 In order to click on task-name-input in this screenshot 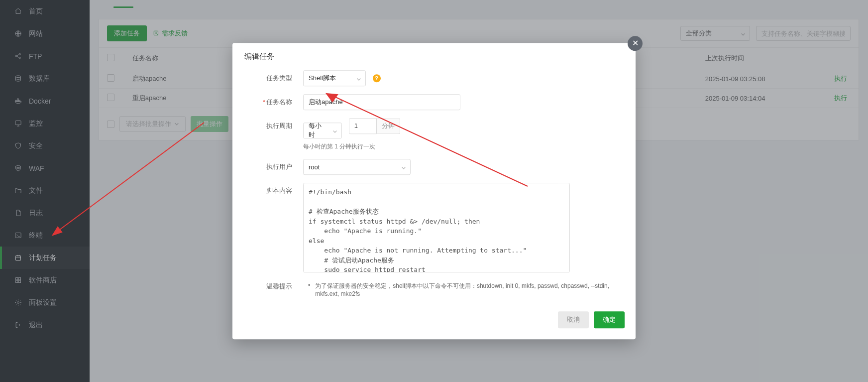, I will do `click(382, 102)`.